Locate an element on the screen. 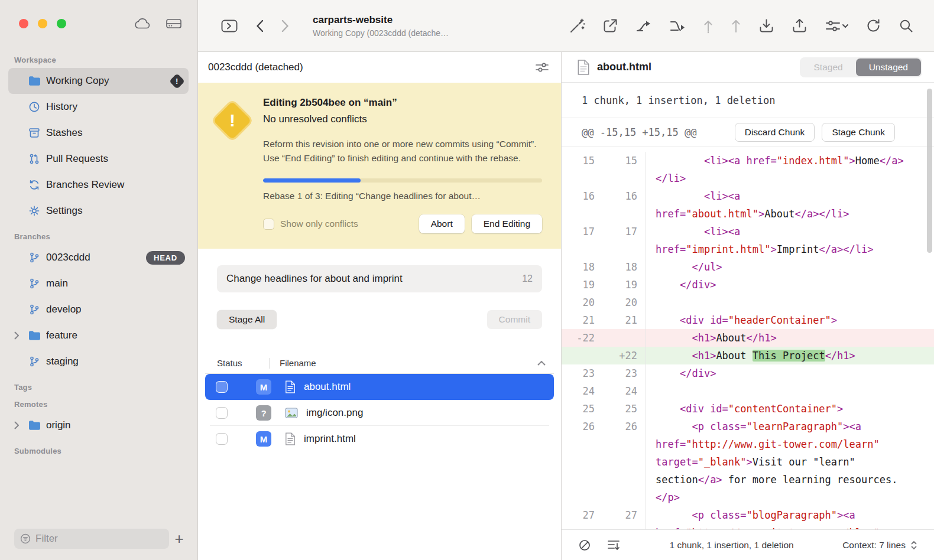 This screenshot has width=934, height=560. branch-item-feature: feature is located at coordinates (98, 336).